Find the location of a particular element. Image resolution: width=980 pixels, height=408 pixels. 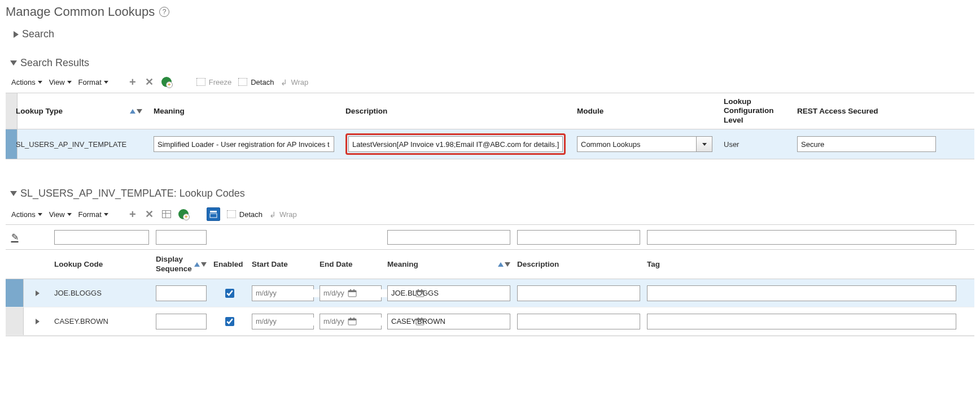

codes-row: JOE.BLOGGS is located at coordinates (490, 293).